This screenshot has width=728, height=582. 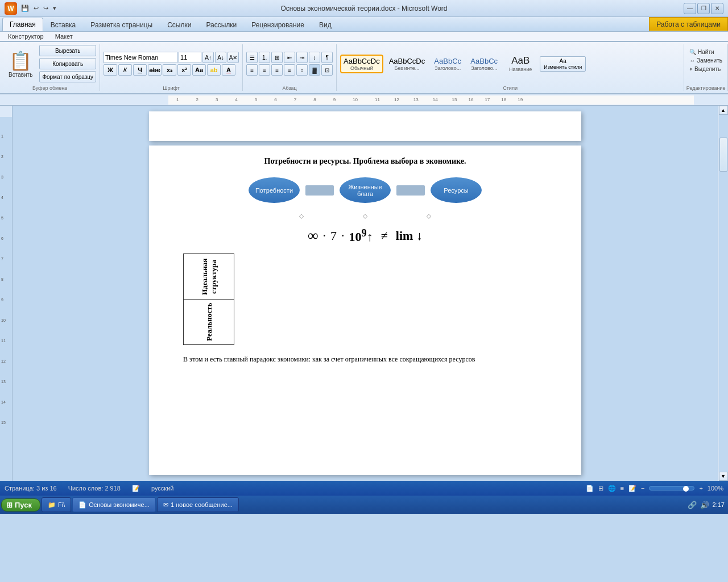 I want to click on scroll-thumb, so click(x=723, y=155).